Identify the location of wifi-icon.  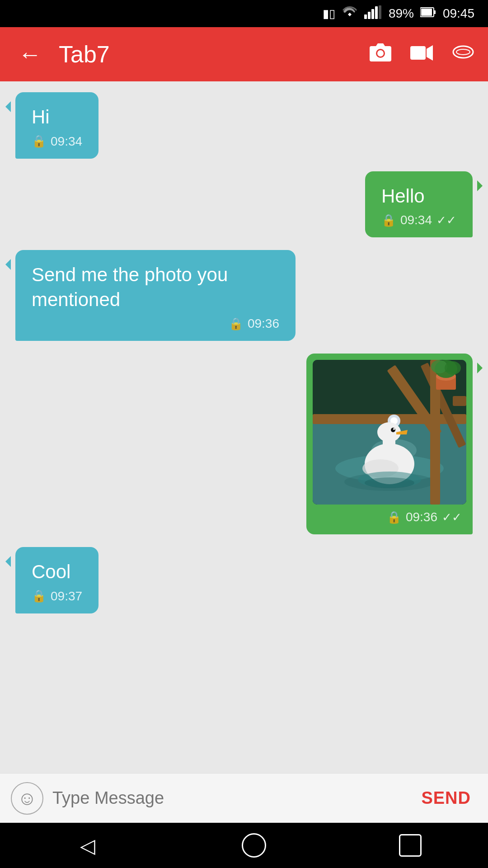
(350, 14).